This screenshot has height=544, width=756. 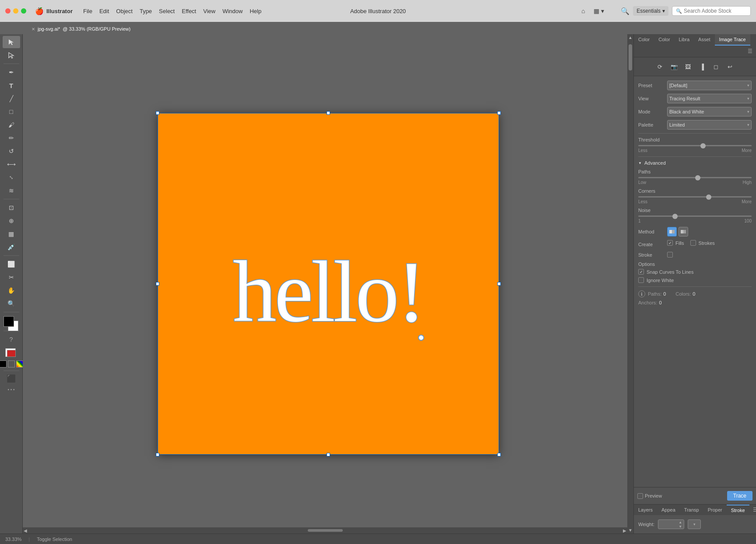 What do you see at coordinates (11, 277) in the screenshot?
I see `slice-tool: ✂` at bounding box center [11, 277].